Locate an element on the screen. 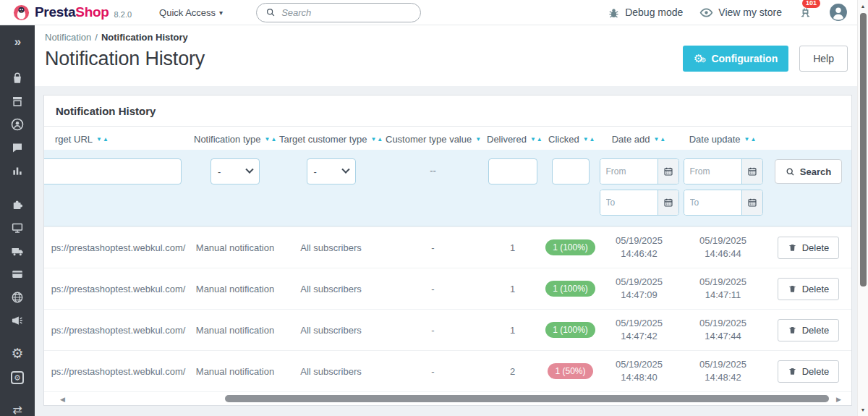  breadcrumb-parent: Notification is located at coordinates (68, 38).